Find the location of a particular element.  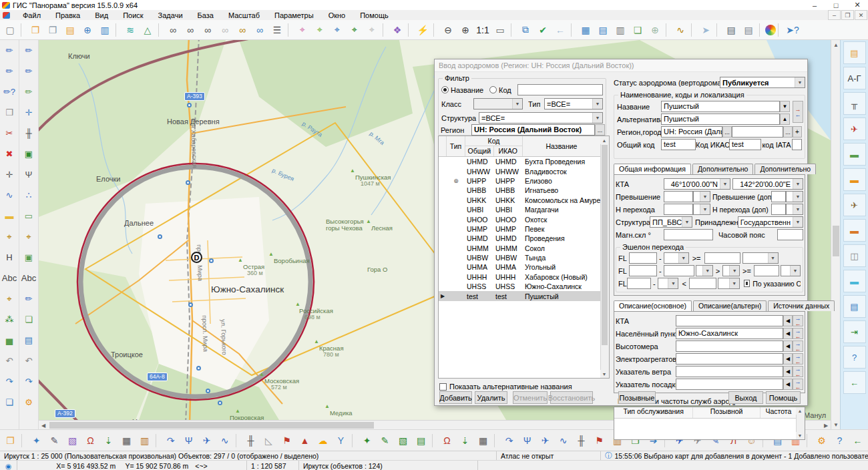

transition-add-input is located at coordinates (779, 210).